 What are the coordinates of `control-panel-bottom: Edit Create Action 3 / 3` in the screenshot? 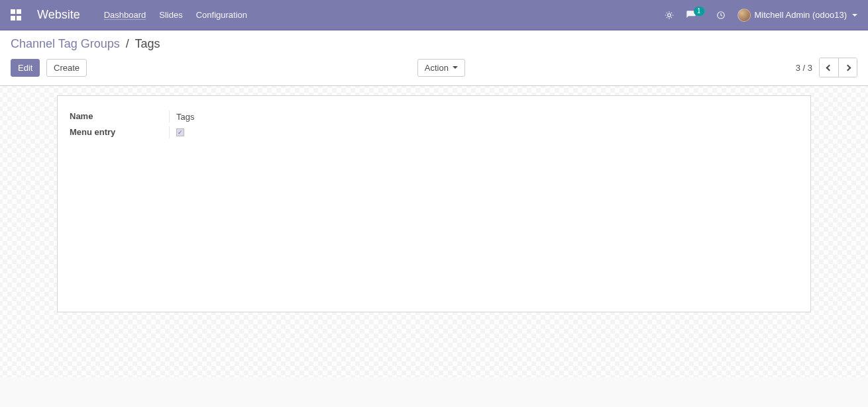 It's located at (434, 68).